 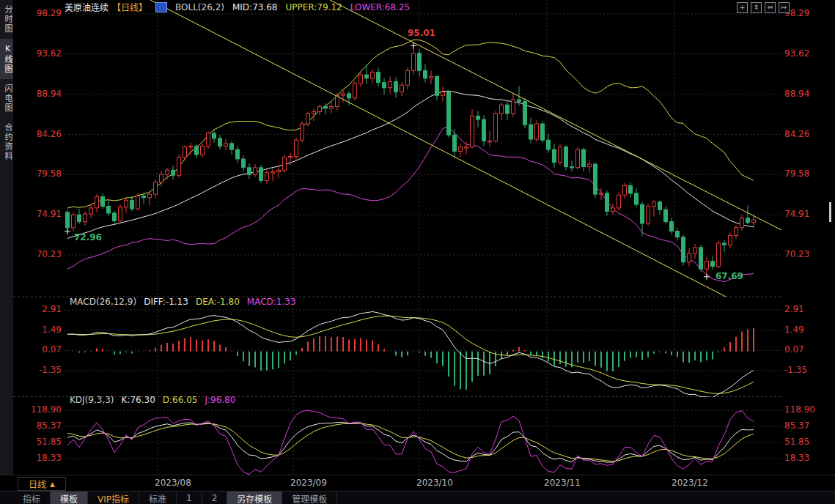 I want to click on x-axis-month-label: 2023/12, so click(x=690, y=483).